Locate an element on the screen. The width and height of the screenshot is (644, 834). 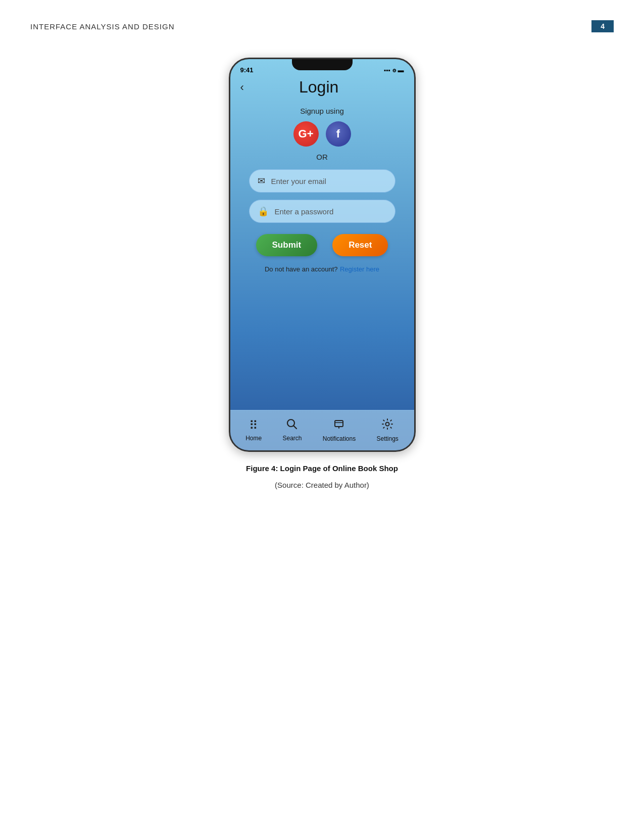
password-field: 🔒 Enter a password is located at coordinates (322, 211).